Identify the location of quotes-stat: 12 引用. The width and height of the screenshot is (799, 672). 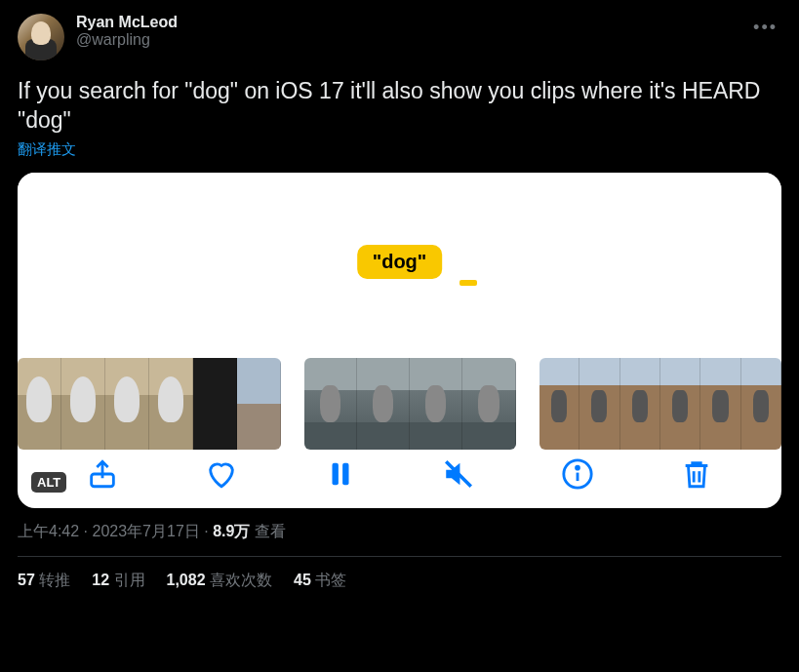
(118, 581).